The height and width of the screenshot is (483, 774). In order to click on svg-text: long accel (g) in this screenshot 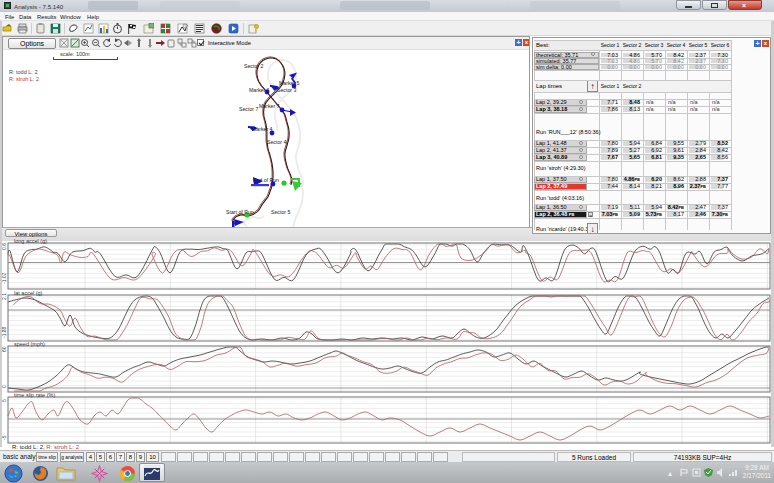, I will do `click(30, 241)`.